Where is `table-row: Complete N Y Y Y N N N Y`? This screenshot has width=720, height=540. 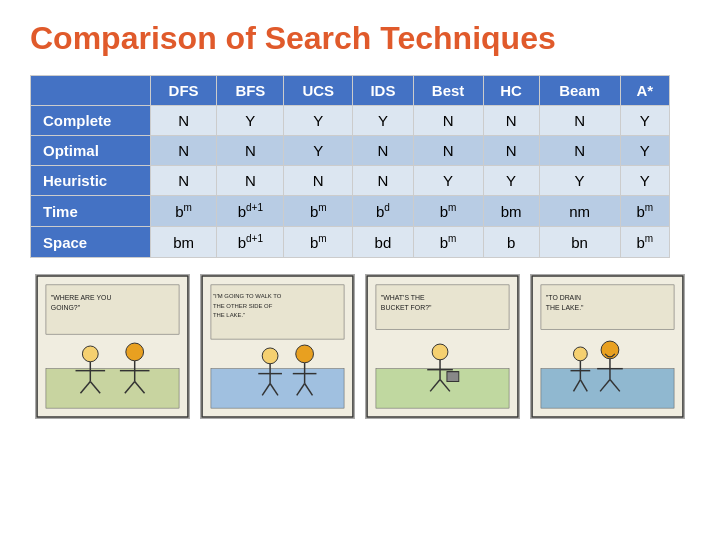
table-row: Complete N Y Y Y N N N Y is located at coordinates (350, 121).